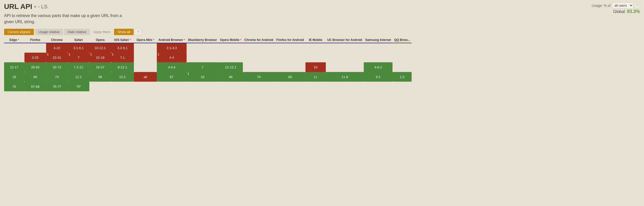 Image resolution: width=644 pixels, height=206 pixels. I want to click on cell-edge-row1, so click(14, 57).